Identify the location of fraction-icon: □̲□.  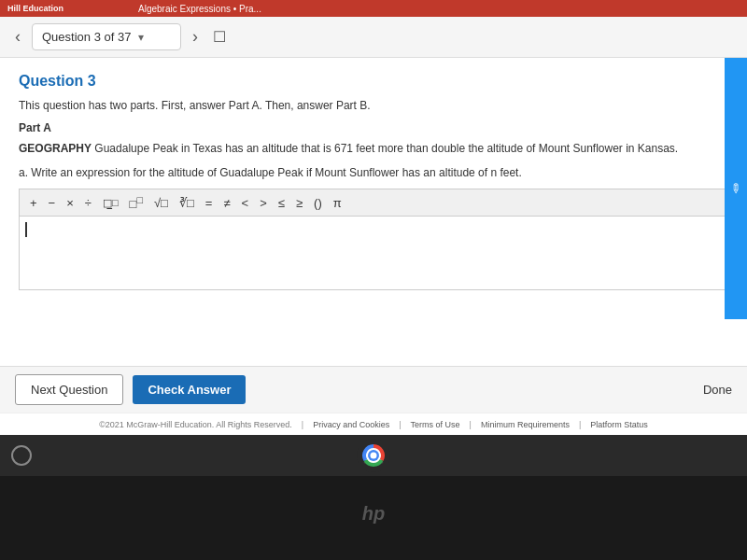
(110, 203).